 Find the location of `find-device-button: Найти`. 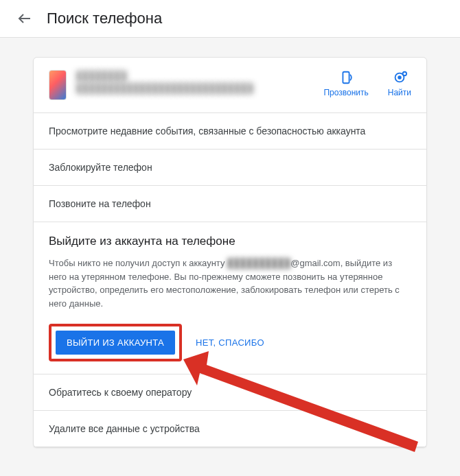

find-device-button: Найти is located at coordinates (400, 84).